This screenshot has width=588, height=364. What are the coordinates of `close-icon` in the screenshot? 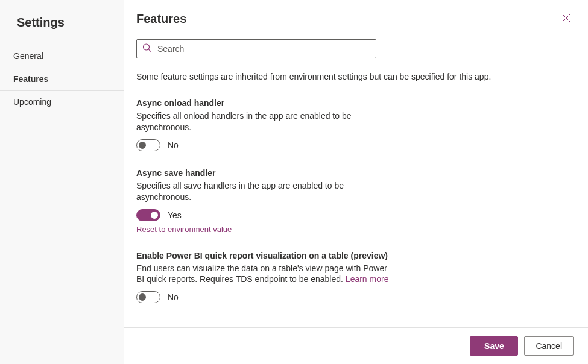 It's located at (566, 18).